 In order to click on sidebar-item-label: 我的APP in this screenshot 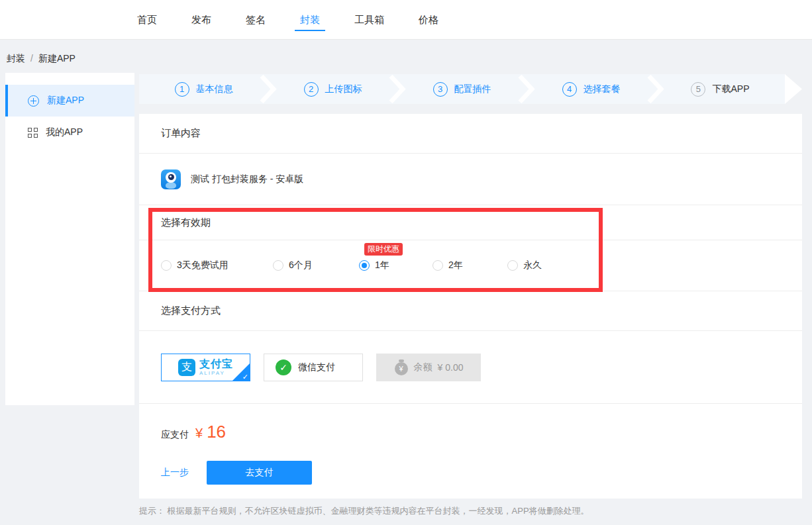, I will do `click(64, 132)`.